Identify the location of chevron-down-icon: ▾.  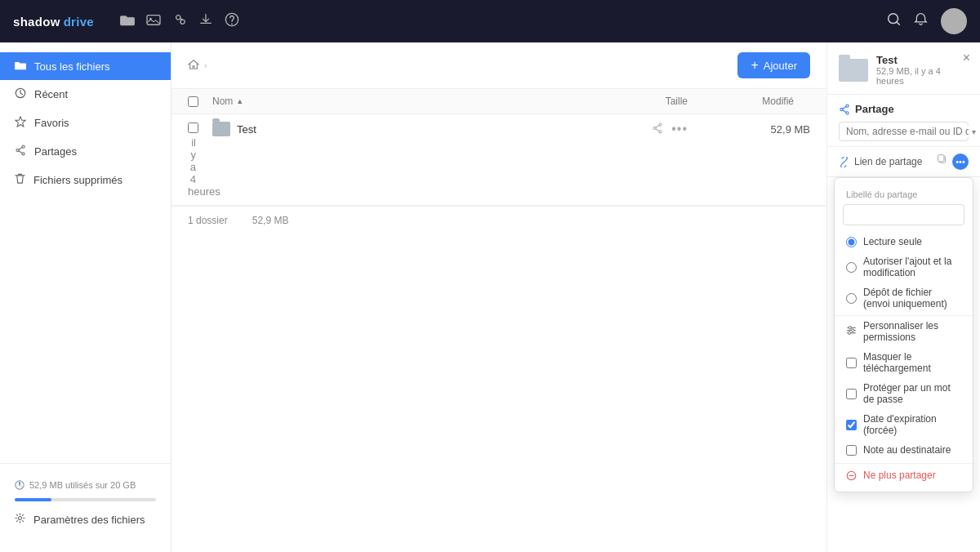
(973, 132).